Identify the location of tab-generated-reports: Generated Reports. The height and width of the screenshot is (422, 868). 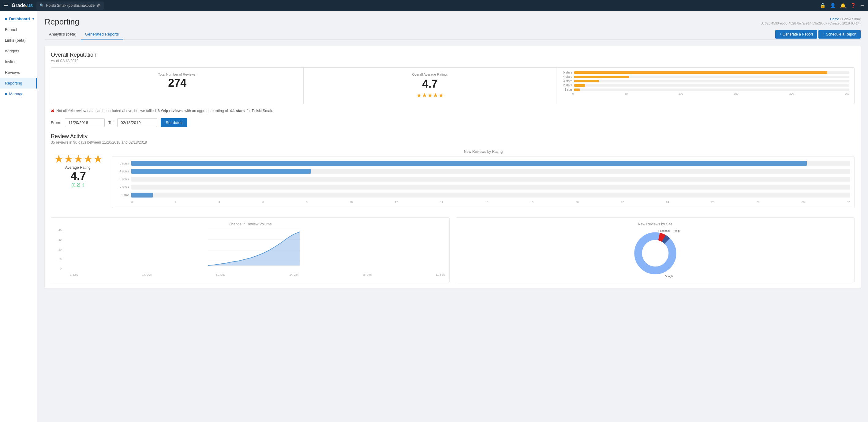
(102, 34).